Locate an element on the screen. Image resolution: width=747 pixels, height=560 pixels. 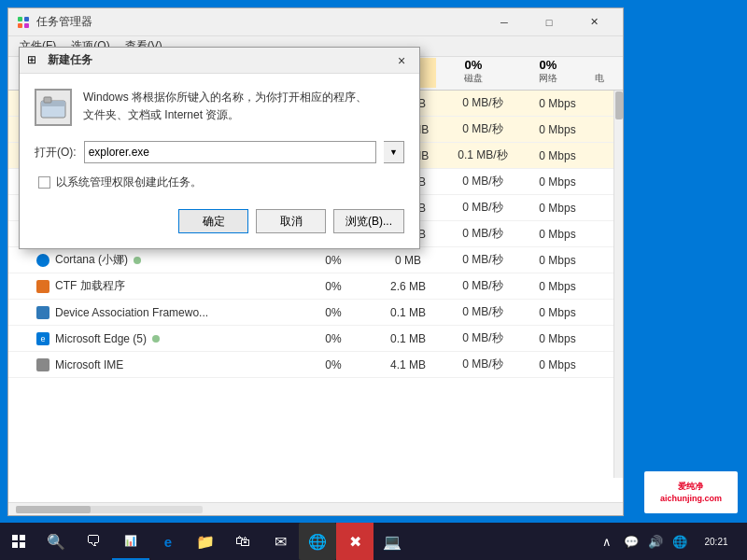
table-row: ▶ Microsoft IME 0% 4.1 MB 0 MB/秒 0 Mbps is located at coordinates (316, 365).